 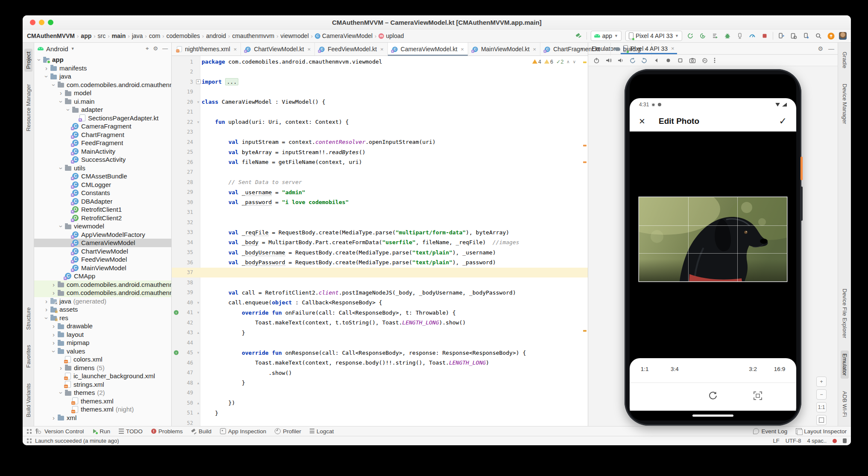 I want to click on tool-window-button: Device File Explorer, so click(x=845, y=313).